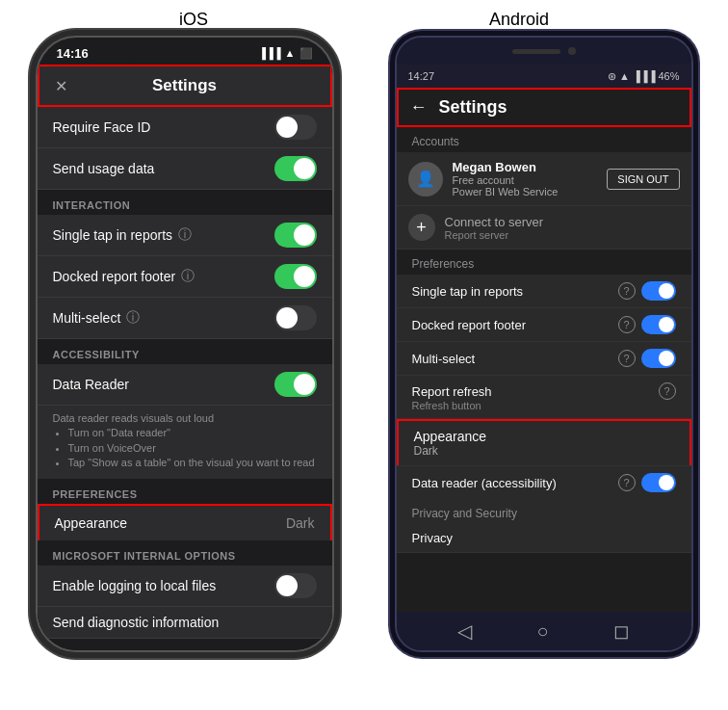 The height and width of the screenshot is (710, 728). Describe the element at coordinates (453, 391) in the screenshot. I see `android-report-refresh-label: Report refresh` at that location.